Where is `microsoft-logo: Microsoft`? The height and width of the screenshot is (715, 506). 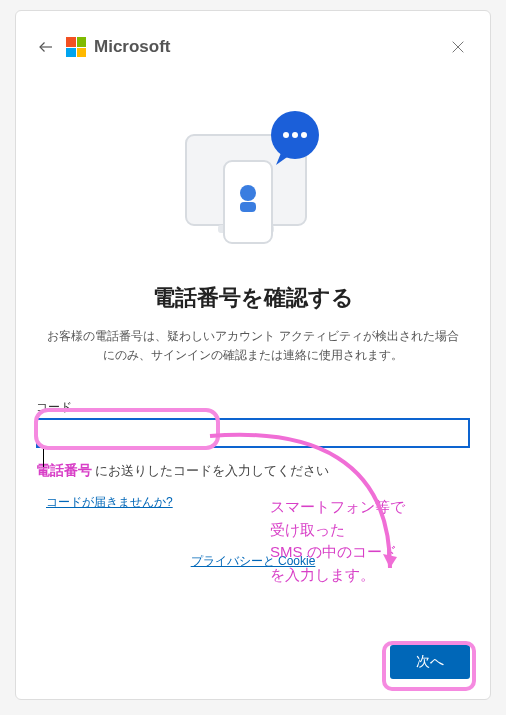
microsoft-logo: Microsoft is located at coordinates (118, 47).